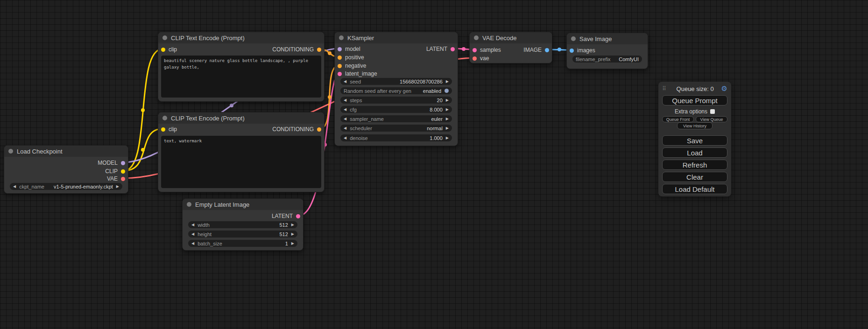  I want to click on node-ksampler: KSampler model positive negative latent_…, so click(396, 89).